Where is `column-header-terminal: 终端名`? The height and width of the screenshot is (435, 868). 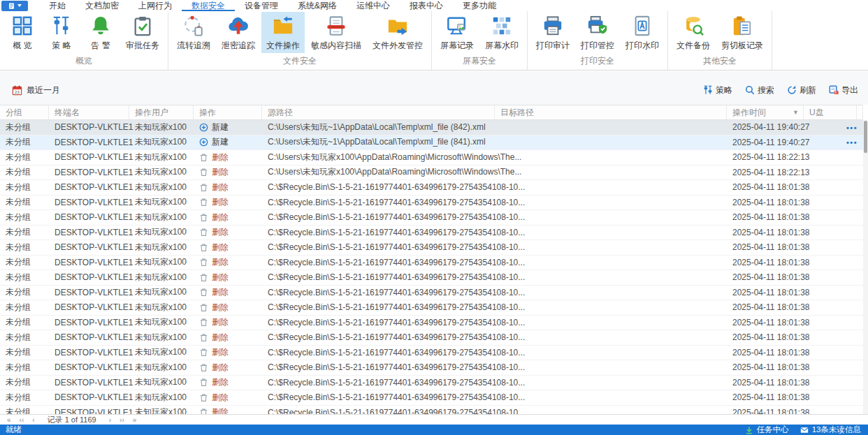 column-header-terminal: 终端名 is located at coordinates (89, 112).